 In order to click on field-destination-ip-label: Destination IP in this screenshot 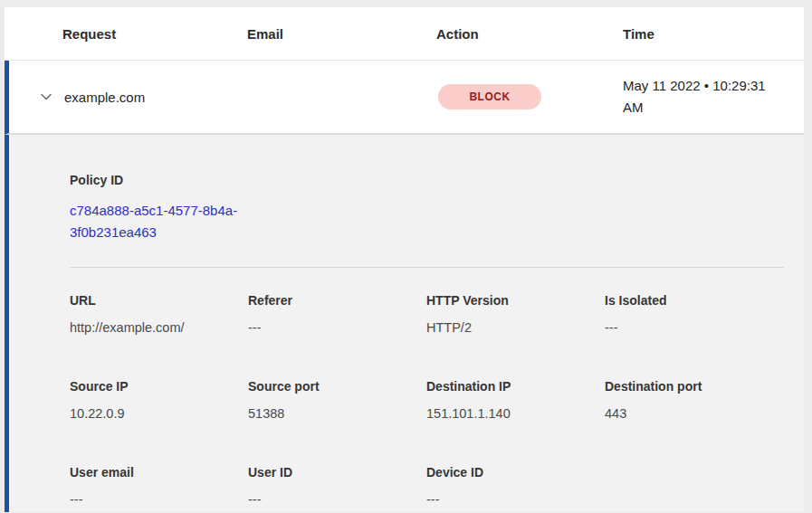, I will do `click(516, 386)`.